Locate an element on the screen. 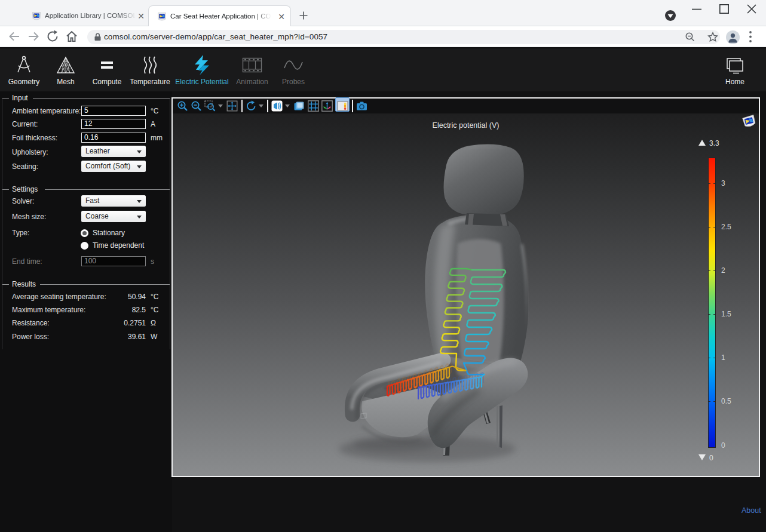  section-title-settings: Settings is located at coordinates (25, 189).